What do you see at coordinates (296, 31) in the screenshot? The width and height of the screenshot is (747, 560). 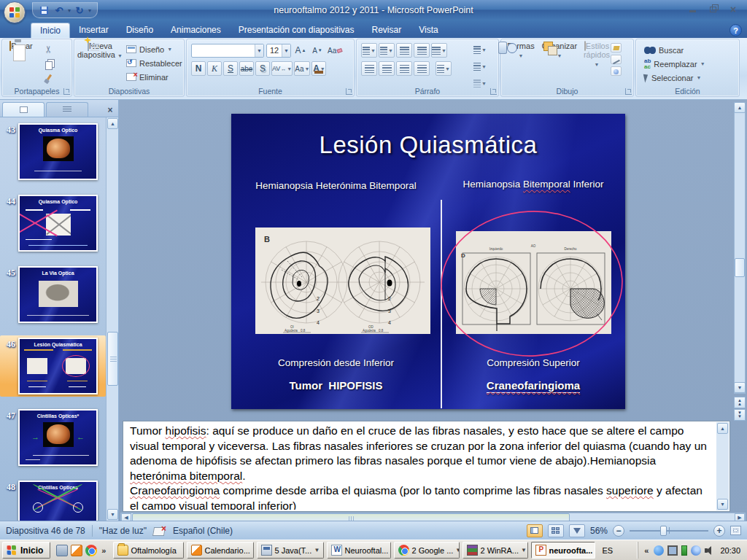 I see `tab-presentacion: Presentación con diapositivas` at bounding box center [296, 31].